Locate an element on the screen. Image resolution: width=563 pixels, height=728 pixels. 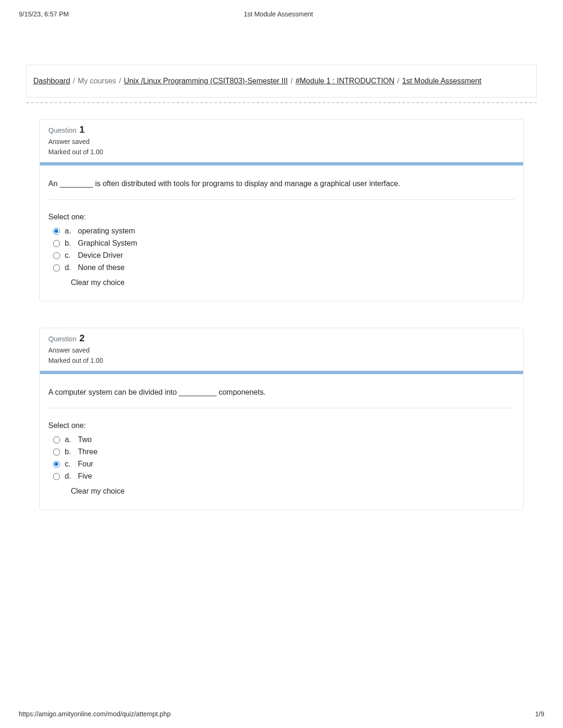
option-label: Device Driver is located at coordinates (100, 255).